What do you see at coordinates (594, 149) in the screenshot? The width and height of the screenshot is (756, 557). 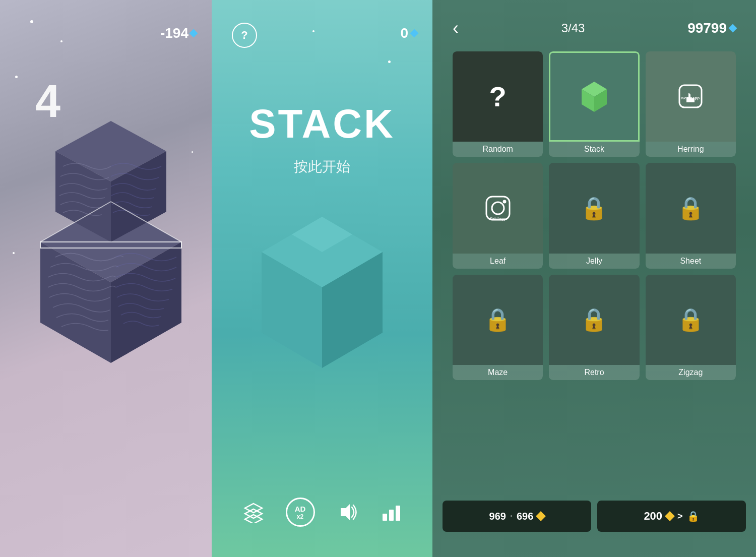 I see `skin-label-stack: Stack` at bounding box center [594, 149].